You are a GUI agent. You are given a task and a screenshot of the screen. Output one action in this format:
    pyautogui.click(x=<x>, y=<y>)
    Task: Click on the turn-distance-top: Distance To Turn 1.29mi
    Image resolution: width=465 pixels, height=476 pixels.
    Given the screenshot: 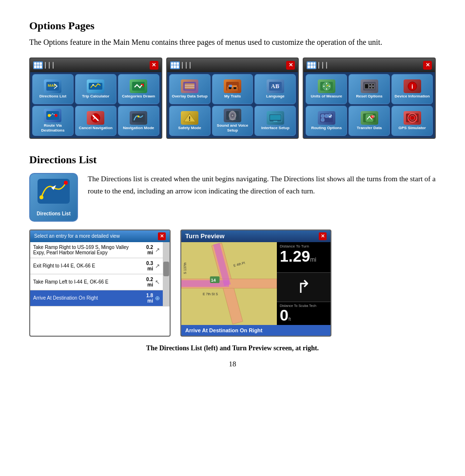 What is the action you would take?
    pyautogui.click(x=304, y=257)
    